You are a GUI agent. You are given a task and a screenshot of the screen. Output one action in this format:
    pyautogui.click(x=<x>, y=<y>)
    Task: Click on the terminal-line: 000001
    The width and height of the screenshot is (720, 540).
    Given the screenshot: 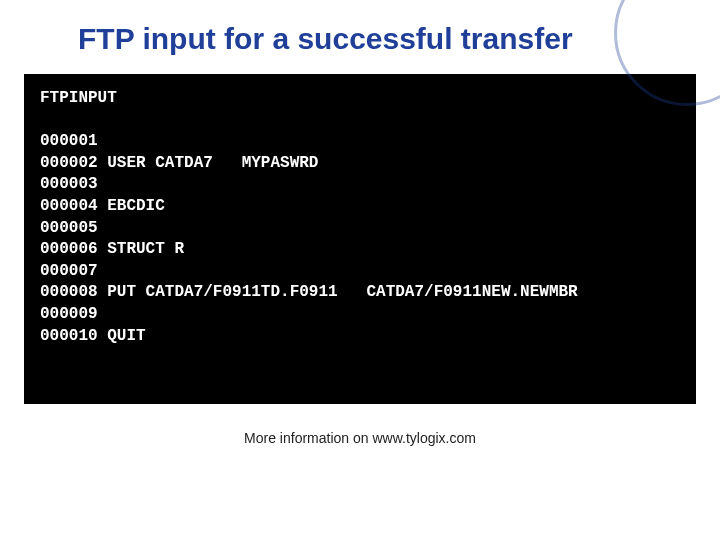 What is the action you would take?
    pyautogui.click(x=69, y=141)
    